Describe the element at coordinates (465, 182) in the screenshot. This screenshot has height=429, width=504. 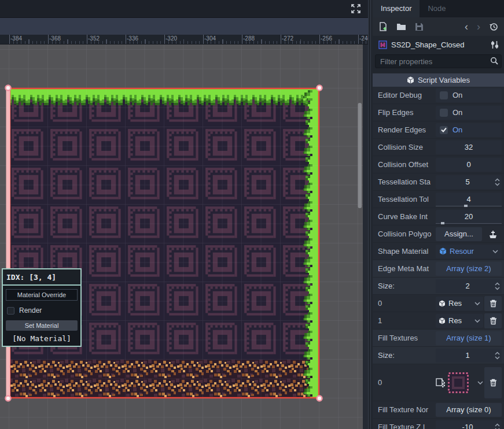
I see `field-value: 5` at that location.